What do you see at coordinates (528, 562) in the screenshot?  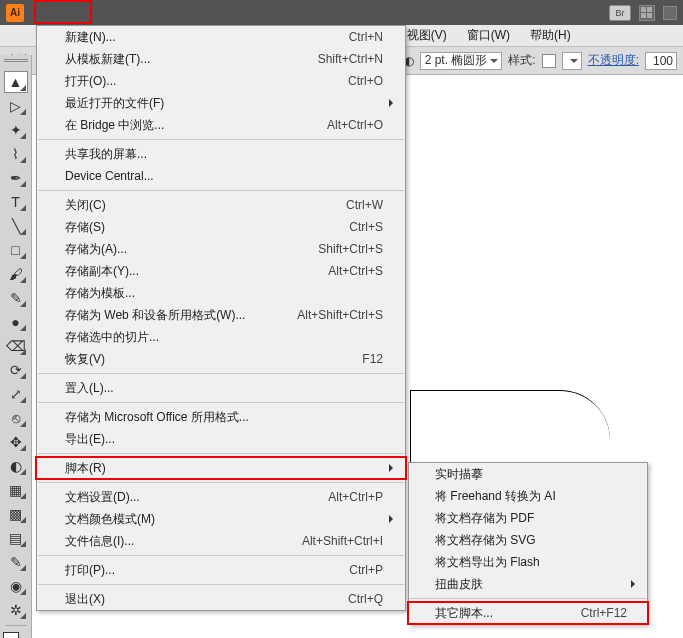 I see `submenu-item: 将文档导出为 Flash` at bounding box center [528, 562].